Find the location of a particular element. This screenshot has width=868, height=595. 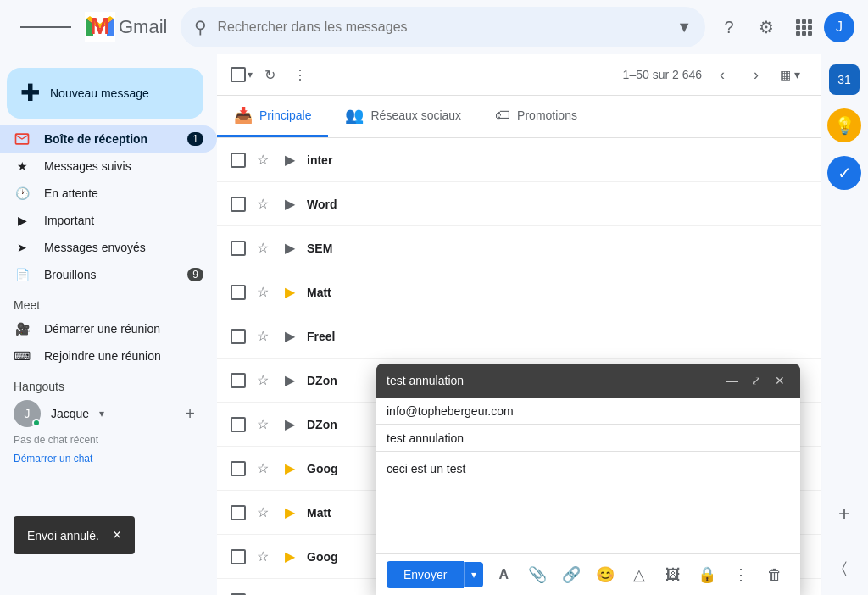

tab-principale: 📥 Principale is located at coordinates (273, 117).